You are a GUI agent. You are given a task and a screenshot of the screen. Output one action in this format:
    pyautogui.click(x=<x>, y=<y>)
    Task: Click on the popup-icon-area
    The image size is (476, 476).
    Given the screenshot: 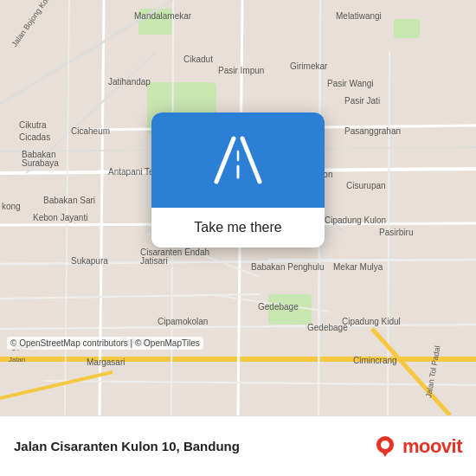 What is the action you would take?
    pyautogui.click(x=238, y=160)
    